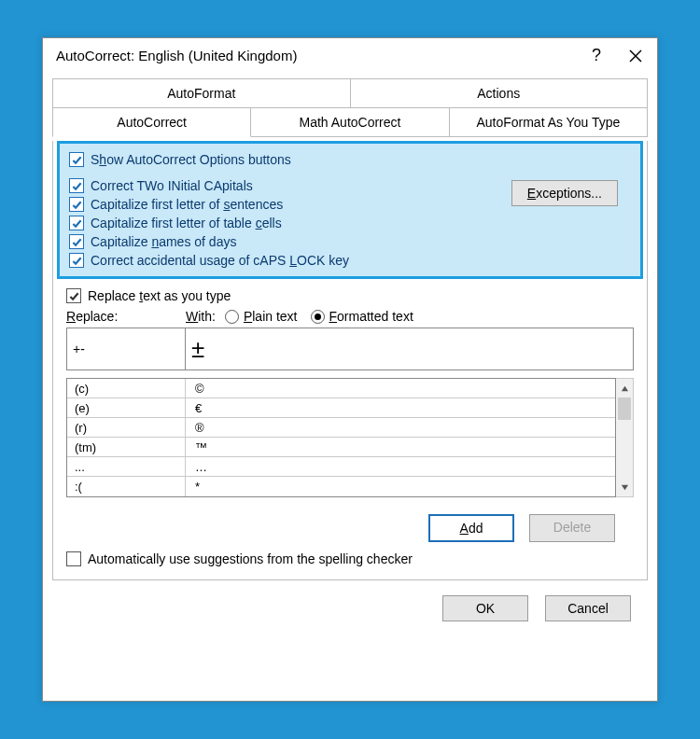 This screenshot has width=700, height=739. I want to click on use-spelling-suggestions: Automatically use suggestions from the s…, so click(350, 559).